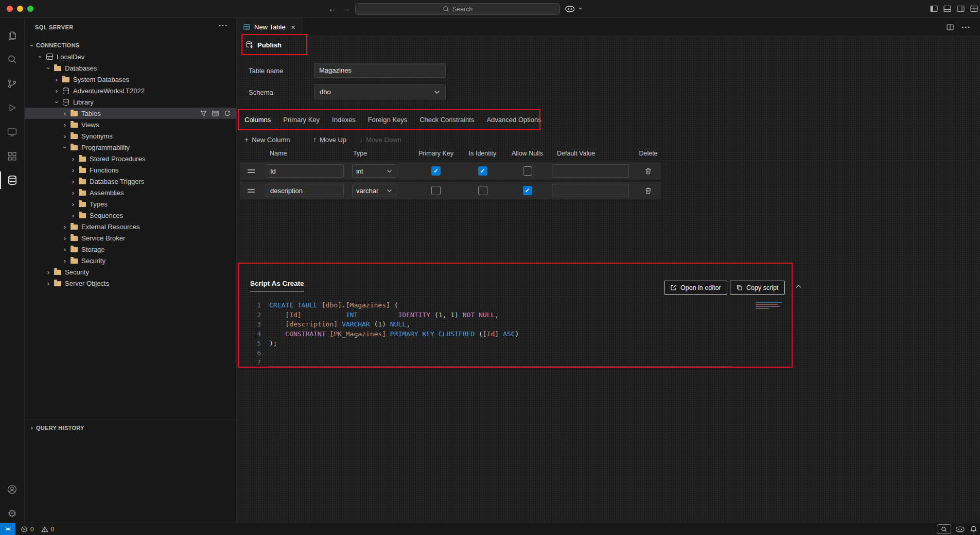 The image size is (980, 535). I want to click on sidebar-more-actions-icon: ···, so click(223, 26).